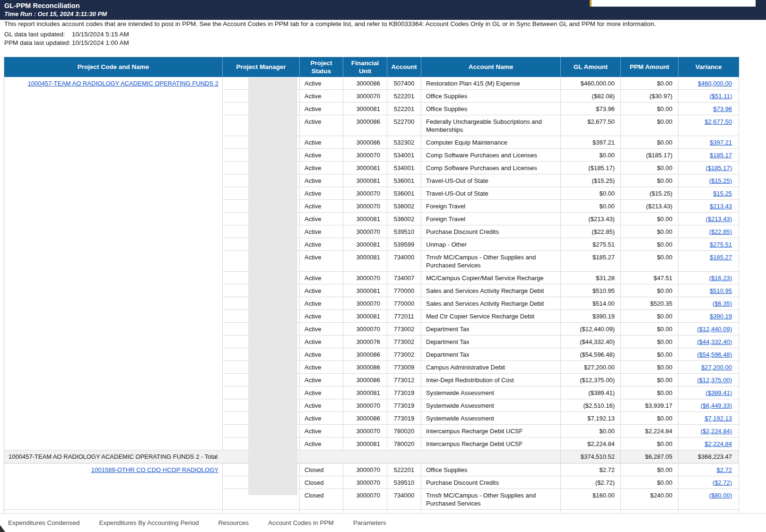 This screenshot has height=532, width=766. What do you see at coordinates (721, 291) in the screenshot?
I see `variance-link: $510.95` at bounding box center [721, 291].